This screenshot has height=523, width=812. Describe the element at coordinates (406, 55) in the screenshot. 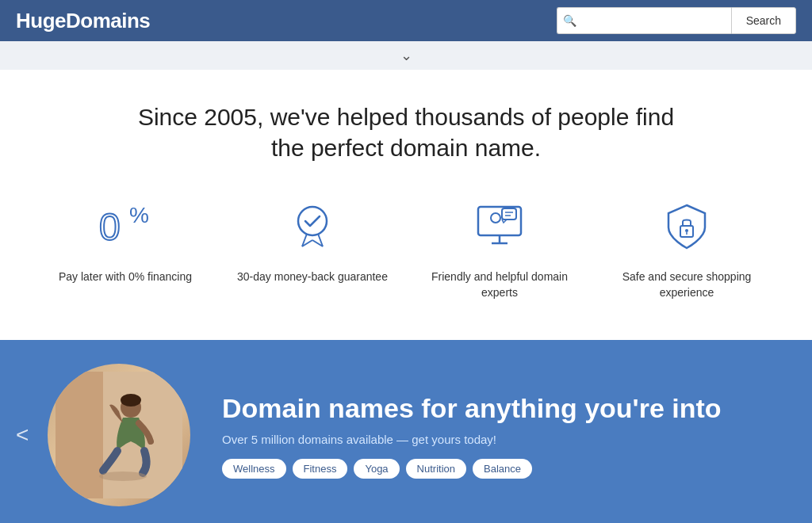

I see `chevron-down-icon: ⌄` at that location.